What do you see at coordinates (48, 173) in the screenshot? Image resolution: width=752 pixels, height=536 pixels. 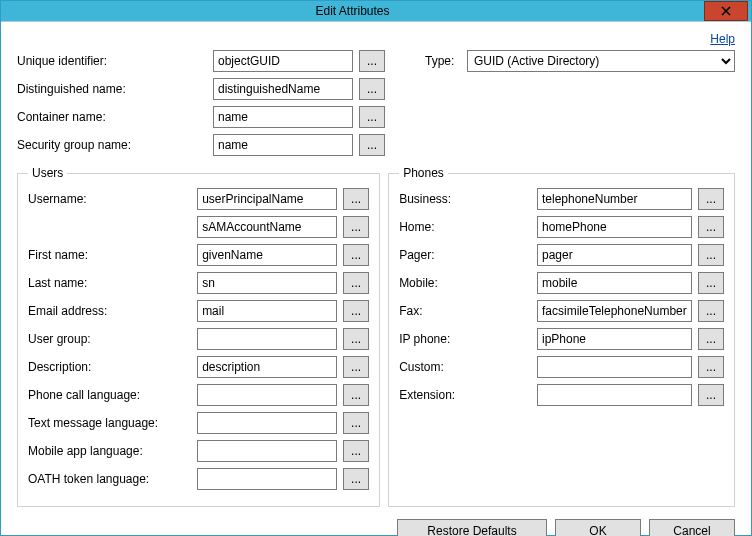 I see `users-legend: Users` at bounding box center [48, 173].